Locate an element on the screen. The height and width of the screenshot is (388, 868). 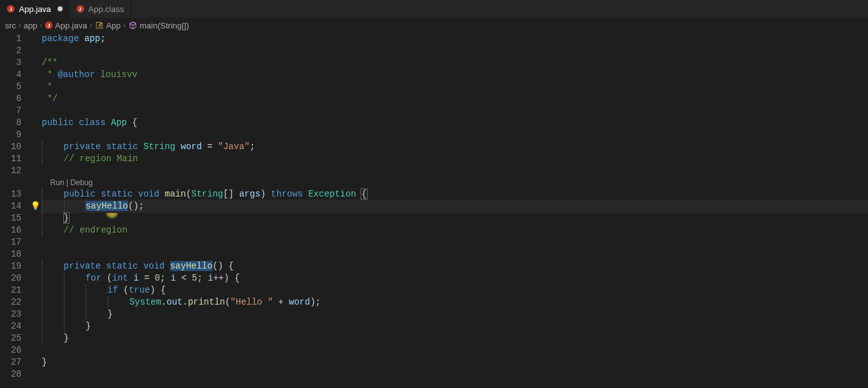
codelens: Run | Debug is located at coordinates (455, 183).